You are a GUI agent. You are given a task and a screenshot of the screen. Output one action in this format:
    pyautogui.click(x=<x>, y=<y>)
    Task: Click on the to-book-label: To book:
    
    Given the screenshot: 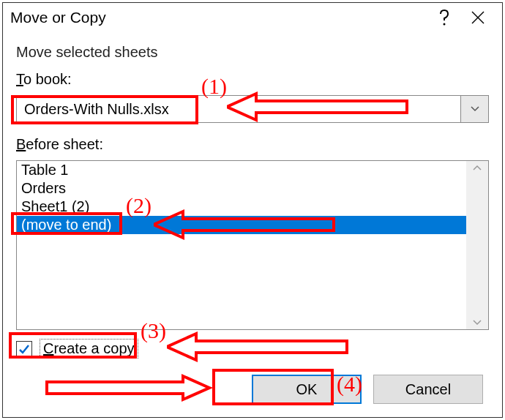 What is the action you would take?
    pyautogui.click(x=252, y=79)
    